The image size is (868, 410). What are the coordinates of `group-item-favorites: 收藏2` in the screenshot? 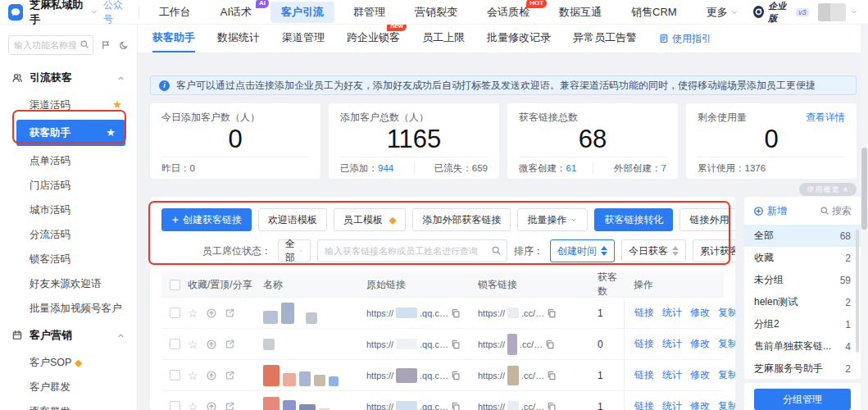 It's located at (802, 257).